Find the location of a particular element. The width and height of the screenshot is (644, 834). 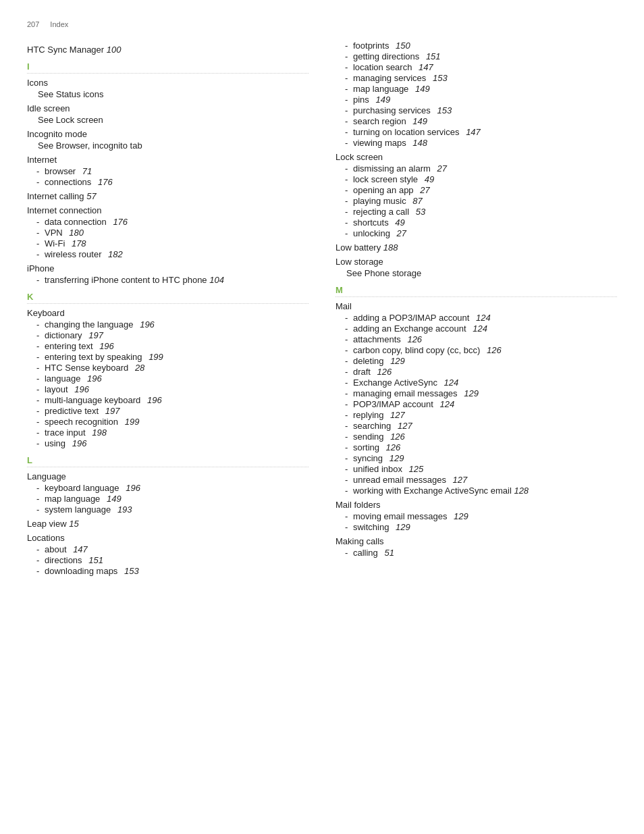

sub-entry: - changing the language 196 is located at coordinates (167, 324).